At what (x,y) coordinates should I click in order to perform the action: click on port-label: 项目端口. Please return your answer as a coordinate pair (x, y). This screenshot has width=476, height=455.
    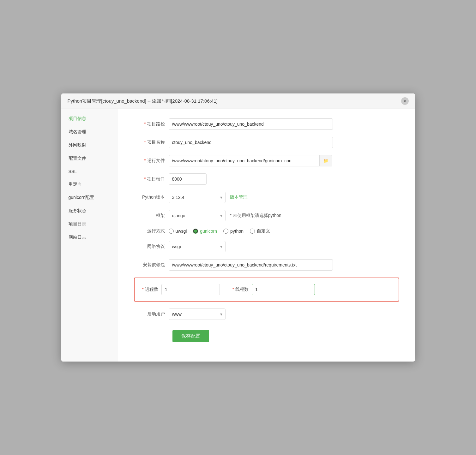
    Looking at the image, I should click on (151, 179).